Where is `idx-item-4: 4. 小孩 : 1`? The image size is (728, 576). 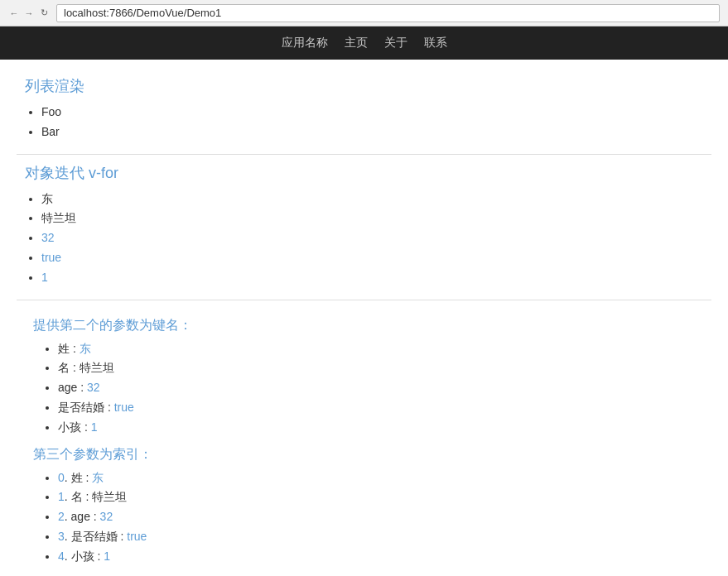 idx-item-4: 4. 小孩 : 1 is located at coordinates (84, 556).